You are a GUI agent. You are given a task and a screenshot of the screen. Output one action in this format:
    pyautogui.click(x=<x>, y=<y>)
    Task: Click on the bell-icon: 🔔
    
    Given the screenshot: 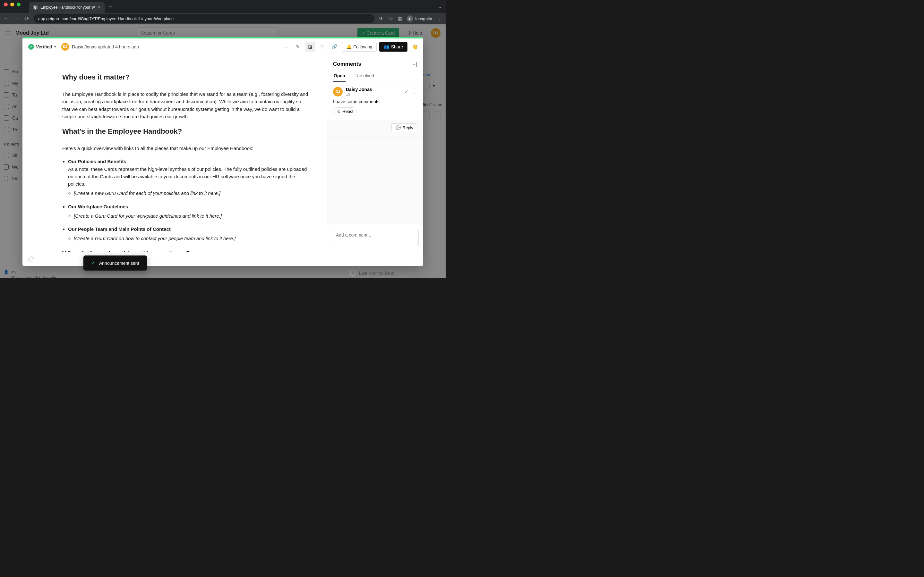 What is the action you would take?
    pyautogui.click(x=349, y=47)
    